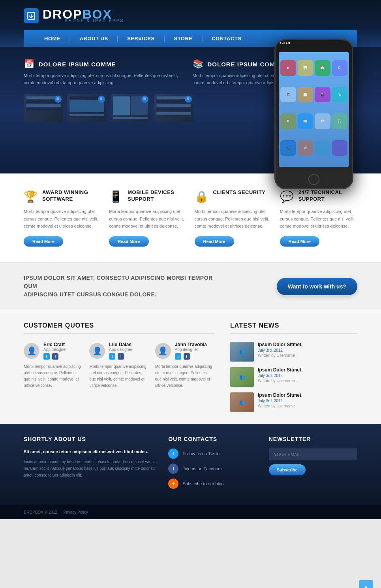 This screenshot has height=588, width=381. I want to click on social-icons-2: t f, so click(121, 356).